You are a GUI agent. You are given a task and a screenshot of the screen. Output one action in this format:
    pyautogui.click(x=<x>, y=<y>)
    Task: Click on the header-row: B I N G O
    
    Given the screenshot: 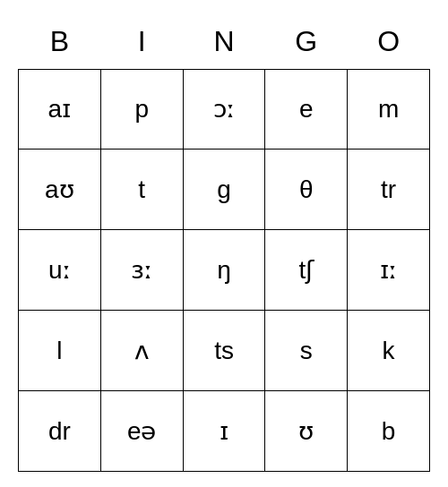 What is the action you would take?
    pyautogui.click(x=224, y=42)
    